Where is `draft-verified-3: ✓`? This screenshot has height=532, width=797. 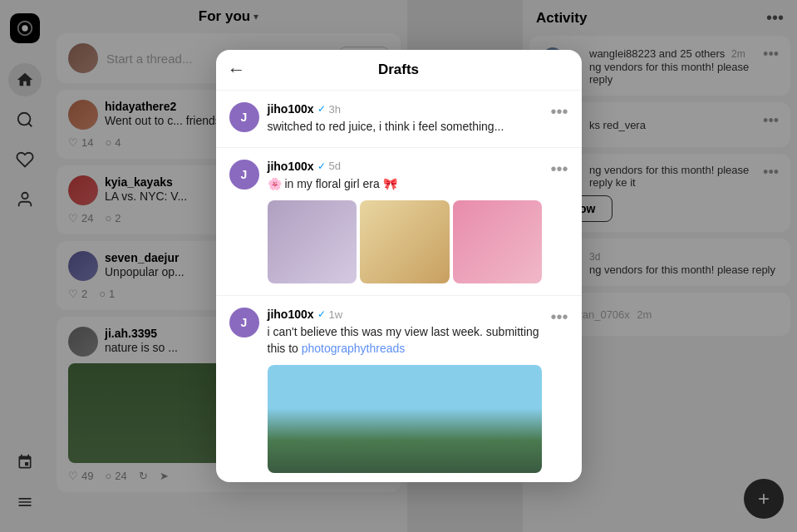 draft-verified-3: ✓ is located at coordinates (322, 314).